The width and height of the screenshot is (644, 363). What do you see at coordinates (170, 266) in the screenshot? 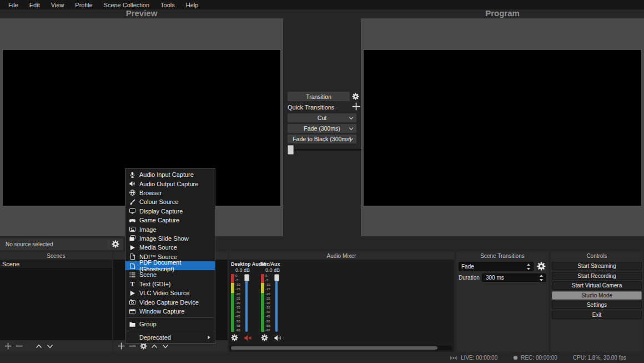
I see `context-menu-item-pdf-document-ghostscript-: PDF Document (Ghostscript)` at bounding box center [170, 266].